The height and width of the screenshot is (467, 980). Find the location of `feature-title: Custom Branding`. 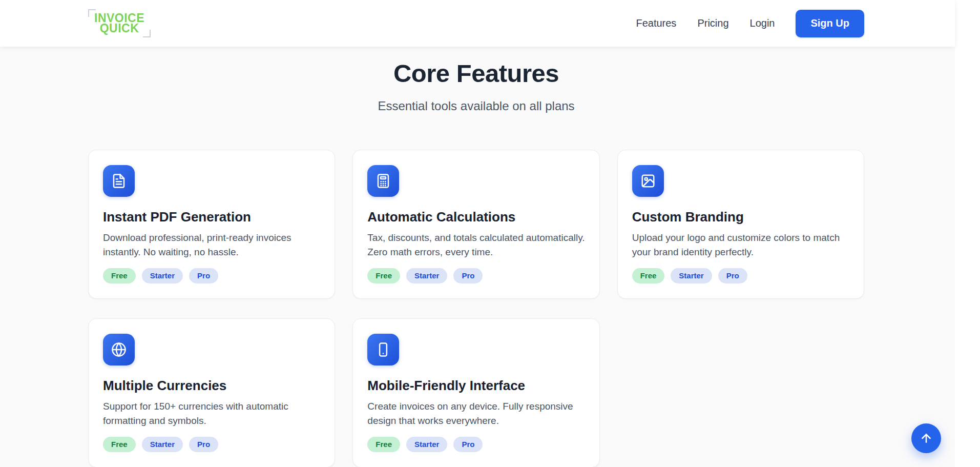

feature-title: Custom Branding is located at coordinates (741, 217).